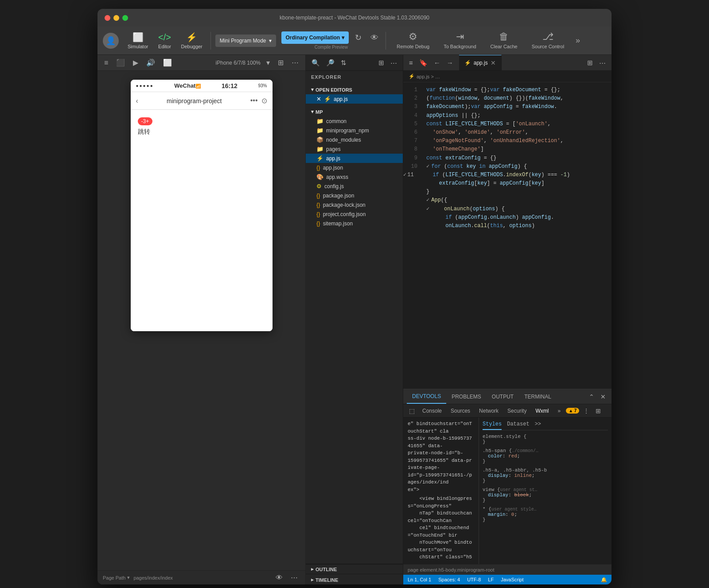  What do you see at coordinates (344, 63) in the screenshot?
I see `filter-icon-btn: ⇅` at bounding box center [344, 63].